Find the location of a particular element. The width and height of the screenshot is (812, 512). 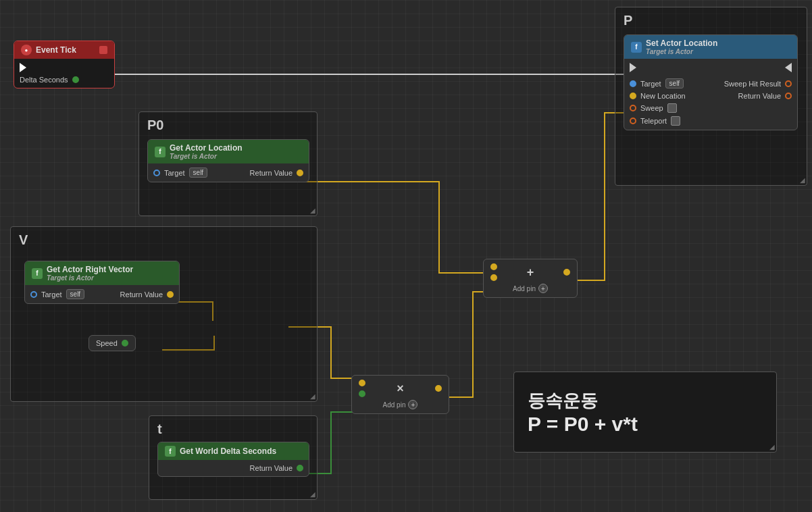

delta-seconds-row: Delta Seconds is located at coordinates (64, 80).